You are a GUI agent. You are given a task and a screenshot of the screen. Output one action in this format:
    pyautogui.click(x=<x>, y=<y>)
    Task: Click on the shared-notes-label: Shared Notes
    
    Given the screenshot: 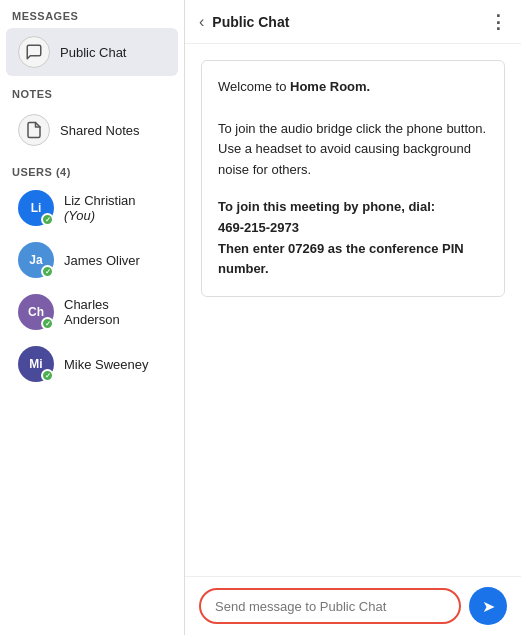 What is the action you would take?
    pyautogui.click(x=100, y=130)
    